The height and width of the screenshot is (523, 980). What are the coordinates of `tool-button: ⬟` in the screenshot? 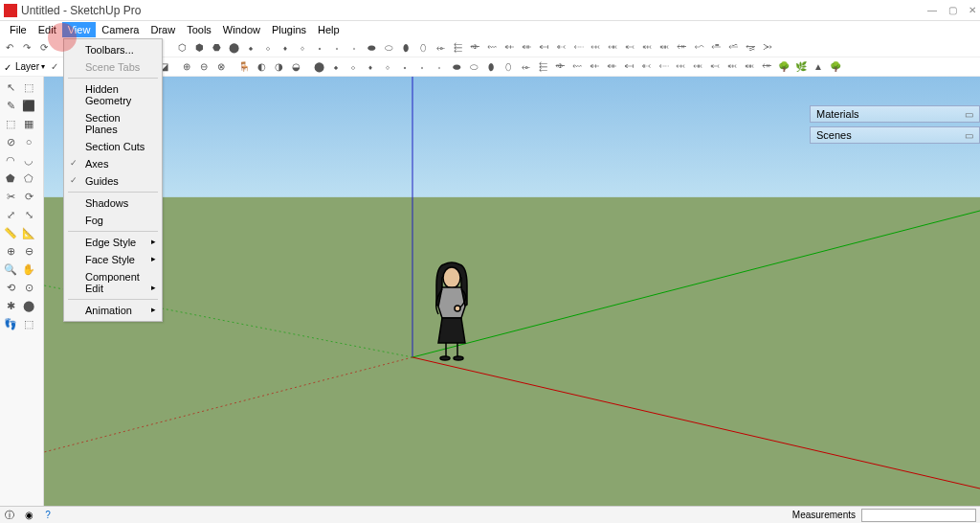 It's located at (11, 178).